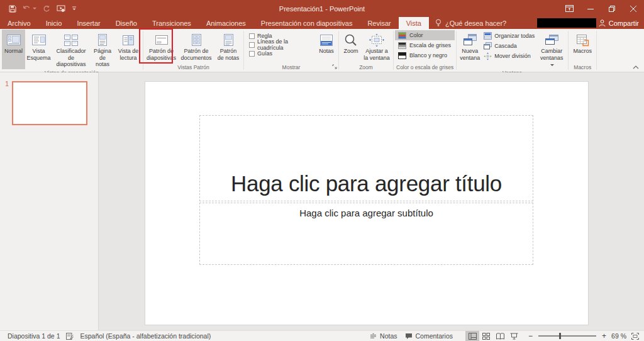  What do you see at coordinates (161, 47) in the screenshot?
I see `slide-master-button: Patrón de diapositivas` at bounding box center [161, 47].